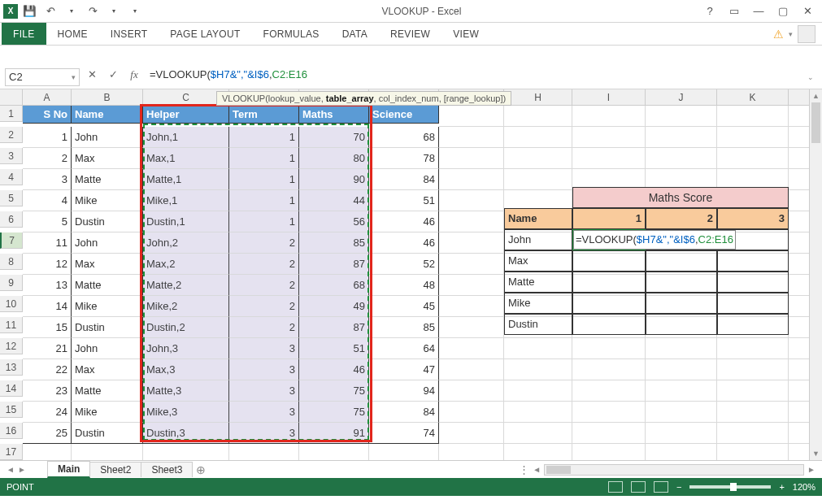 The height and width of the screenshot is (504, 822). What do you see at coordinates (186, 115) in the screenshot?
I see `cell: Helper` at bounding box center [186, 115].